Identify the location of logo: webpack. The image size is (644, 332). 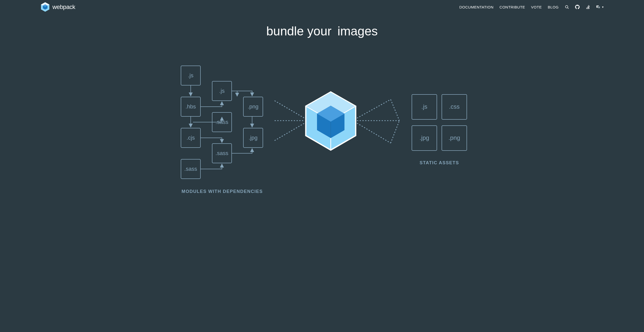
(58, 7).